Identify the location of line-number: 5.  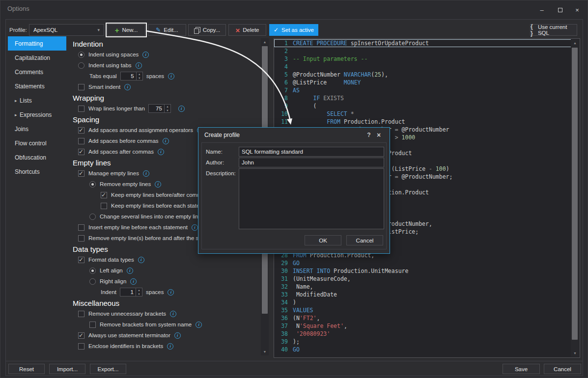
(281, 75).